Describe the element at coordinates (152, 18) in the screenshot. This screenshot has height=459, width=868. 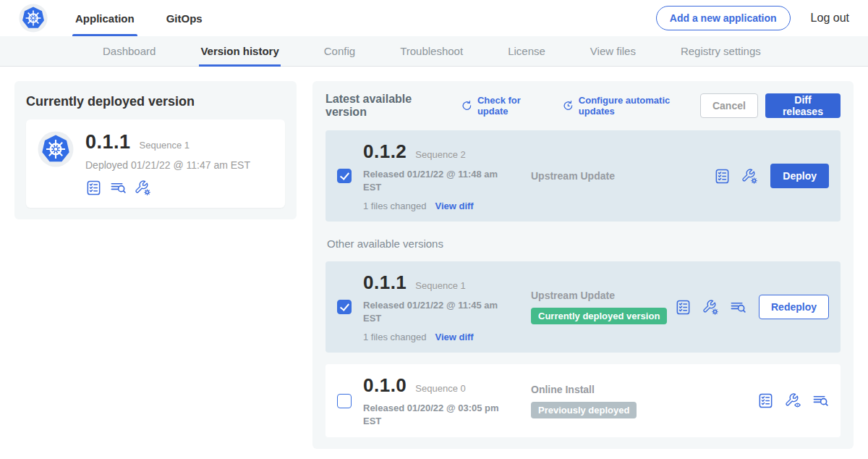
I see `header-tabs: Application GitOps` at that location.